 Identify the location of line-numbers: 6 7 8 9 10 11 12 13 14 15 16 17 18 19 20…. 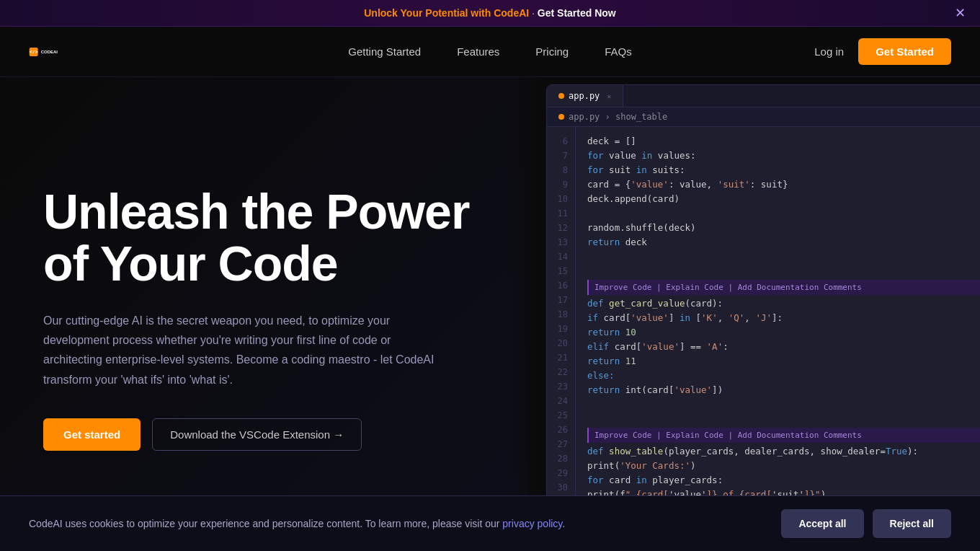
(561, 336).